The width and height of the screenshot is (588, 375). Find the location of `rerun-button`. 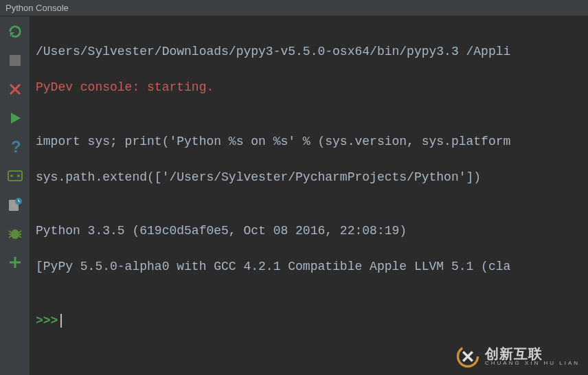

rerun-button is located at coordinates (15, 32).